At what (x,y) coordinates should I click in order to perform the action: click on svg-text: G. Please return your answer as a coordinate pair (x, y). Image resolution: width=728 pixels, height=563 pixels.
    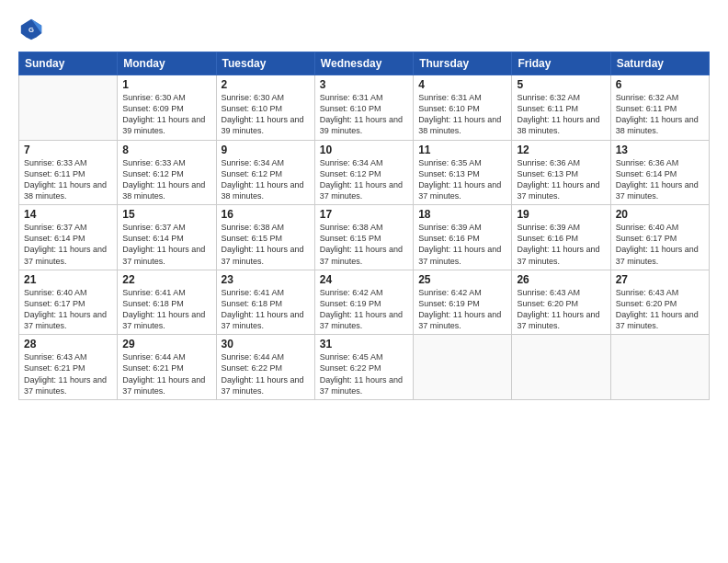
    Looking at the image, I should click on (31, 29).